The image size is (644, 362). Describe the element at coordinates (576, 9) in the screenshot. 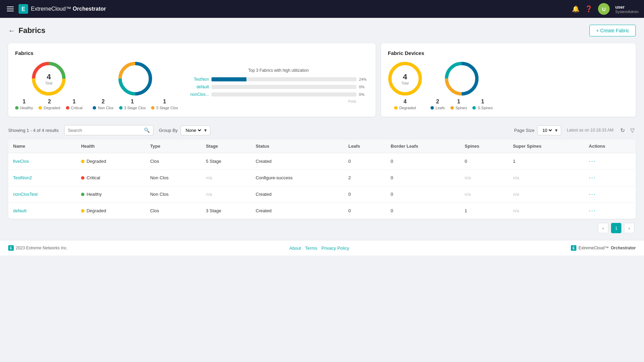

I see `notification-icon: 🔔` at that location.